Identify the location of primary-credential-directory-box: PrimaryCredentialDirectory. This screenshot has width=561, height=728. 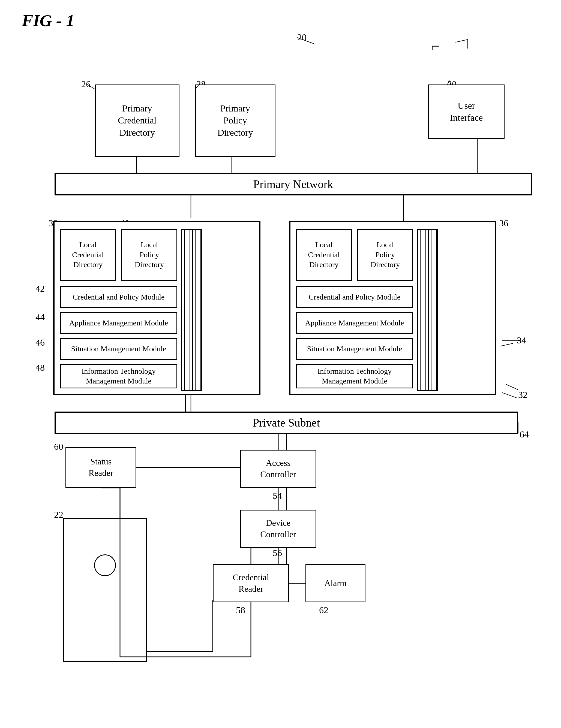
(137, 121).